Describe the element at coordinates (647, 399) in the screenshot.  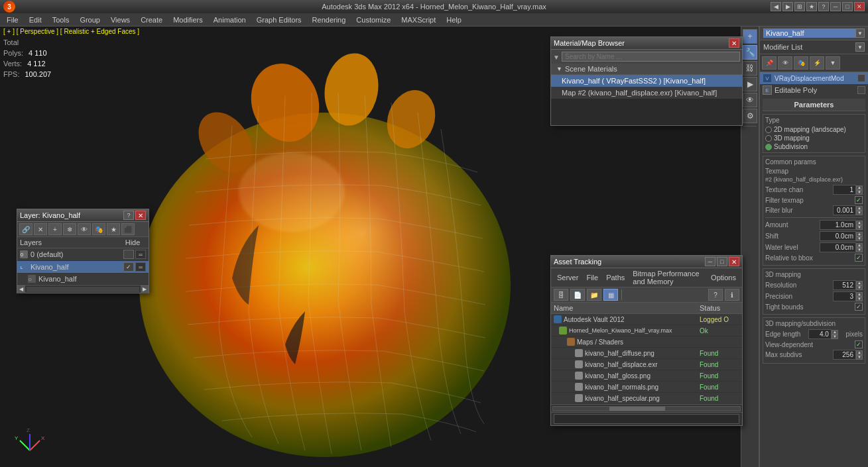
I see `asset-row-7: kivano_half_specular.png Found` at that location.